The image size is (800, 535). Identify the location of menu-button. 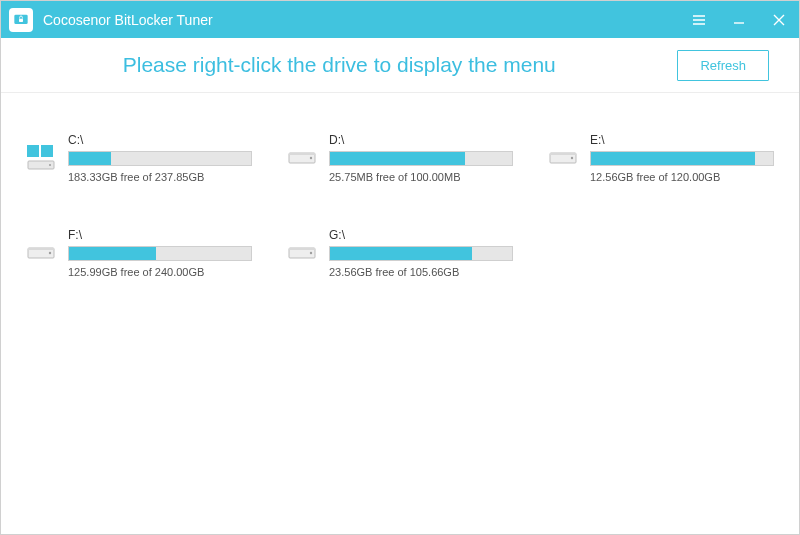
(699, 20).